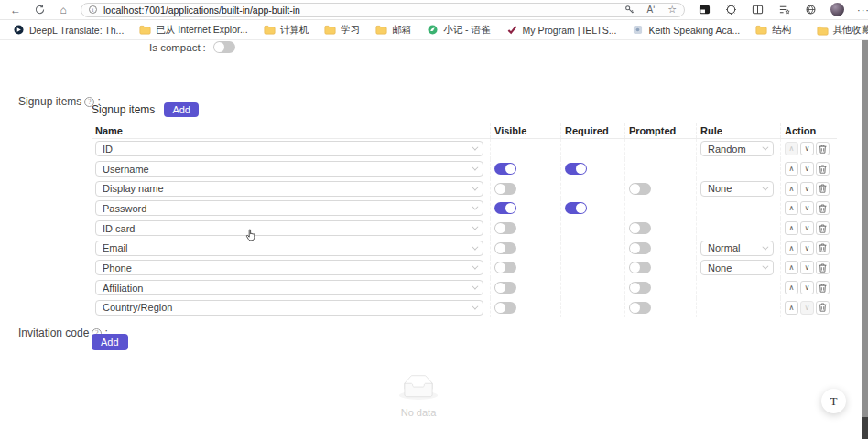  Describe the element at coordinates (181, 110) in the screenshot. I see `add-signup-item-button: Add` at that location.